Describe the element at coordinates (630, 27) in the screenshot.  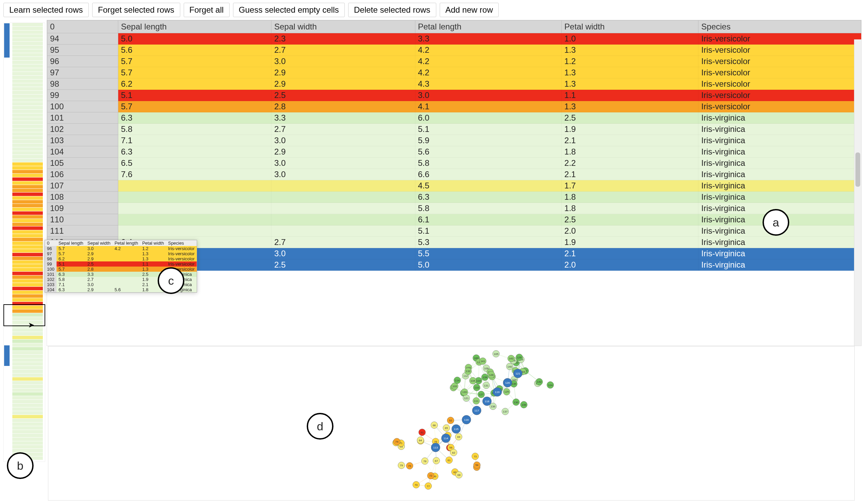
I see `col-header: Petal width` at that location.